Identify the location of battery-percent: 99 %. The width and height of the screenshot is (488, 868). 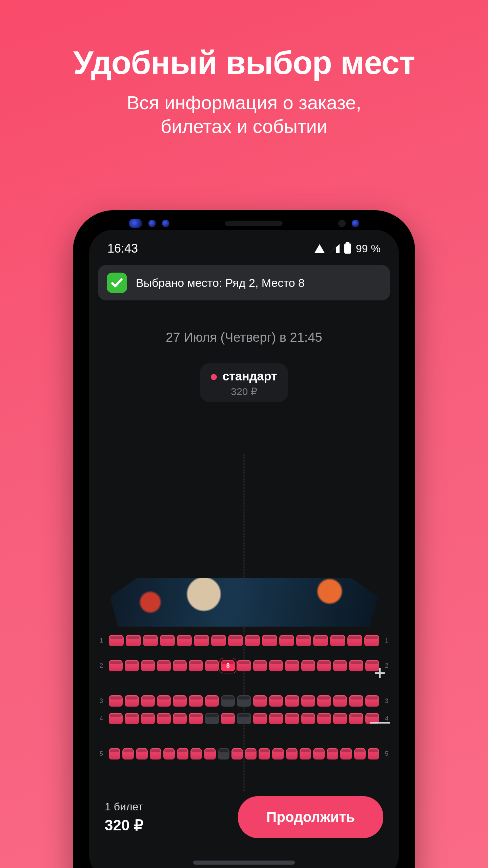
(368, 249).